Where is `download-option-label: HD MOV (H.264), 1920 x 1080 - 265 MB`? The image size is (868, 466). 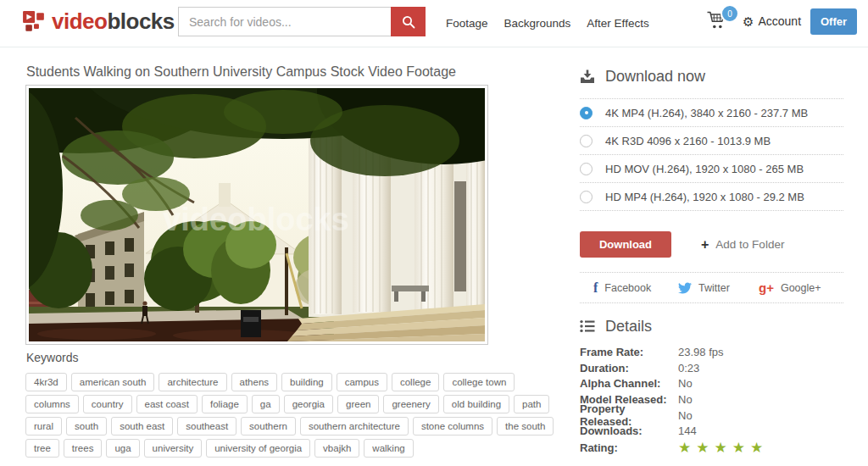 download-option-label: HD MOV (H.264), 1920 x 1080 - 265 MB is located at coordinates (704, 169).